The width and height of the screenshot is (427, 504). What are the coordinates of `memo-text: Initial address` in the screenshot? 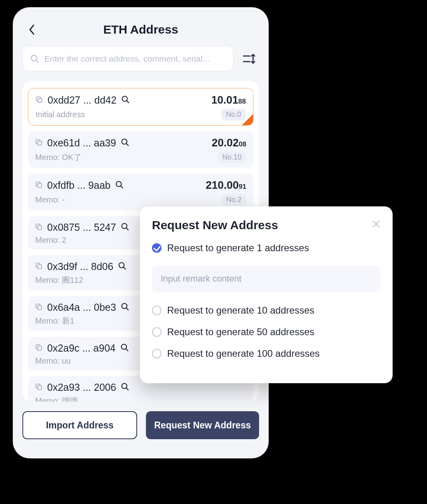 It's located at (60, 114).